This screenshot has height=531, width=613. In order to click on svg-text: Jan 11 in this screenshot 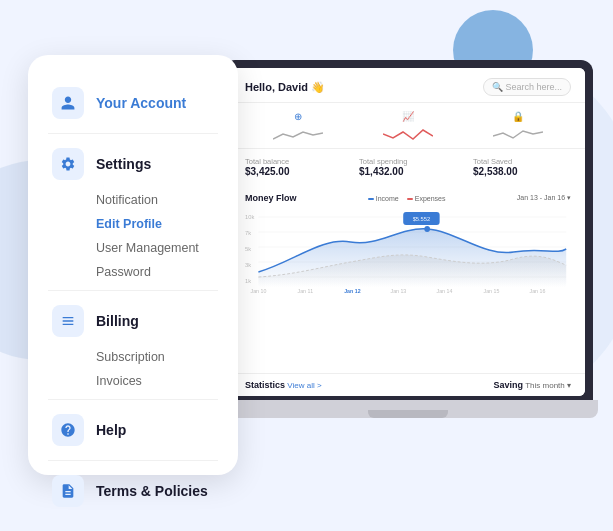, I will do `click(306, 291)`.